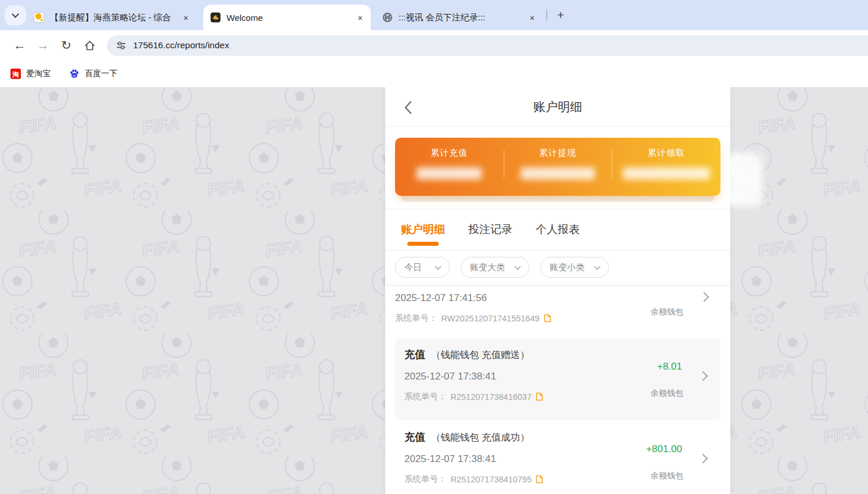 Image resolution: width=868 pixels, height=494 pixels. Describe the element at coordinates (492, 479) in the screenshot. I see `order-number: R2512071738410795` at that location.